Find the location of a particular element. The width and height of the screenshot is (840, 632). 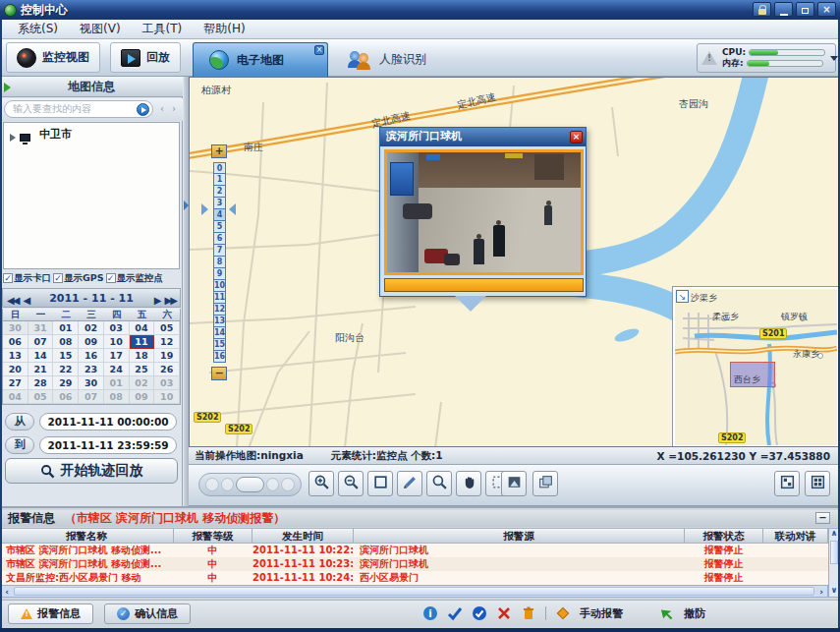

zoom-level-9: 9 is located at coordinates (220, 274).